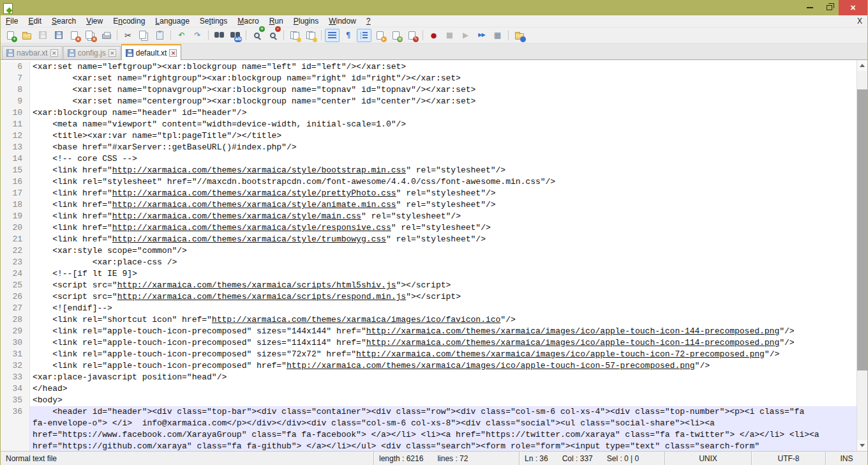 The width and height of the screenshot is (868, 465). What do you see at coordinates (481, 36) in the screenshot?
I see `macro-run-multiple-button: ▶▶` at bounding box center [481, 36].